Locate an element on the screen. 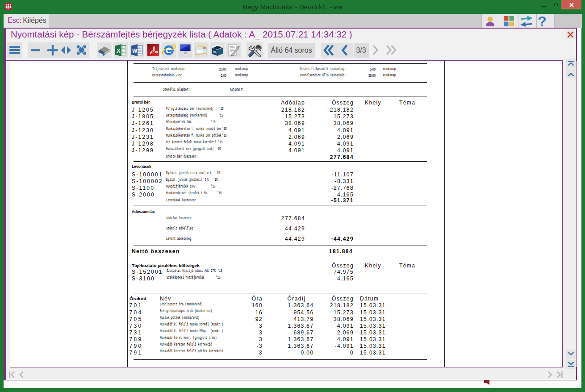 Image resolution: width=585 pixels, height=392 pixels. svg-text: X is located at coordinates (119, 51).